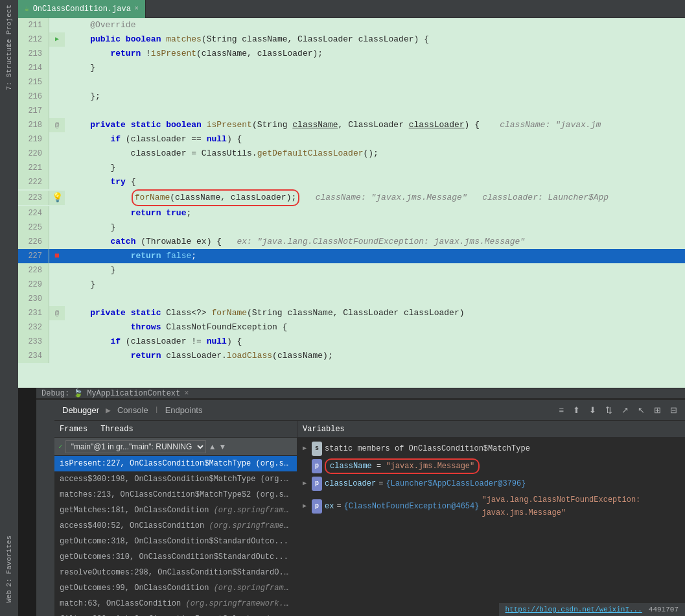 The image size is (685, 616). Describe the element at coordinates (351, 40) in the screenshot. I see `code-line-212: 212 ▶ public boolean matches(String clas…` at that location.